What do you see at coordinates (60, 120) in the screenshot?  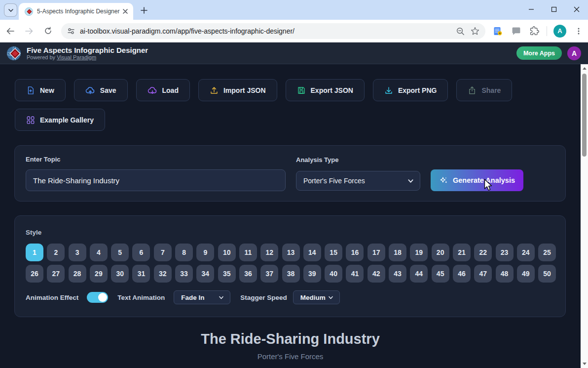 I see `example-gallery-button: Example Gallery` at bounding box center [60, 120].